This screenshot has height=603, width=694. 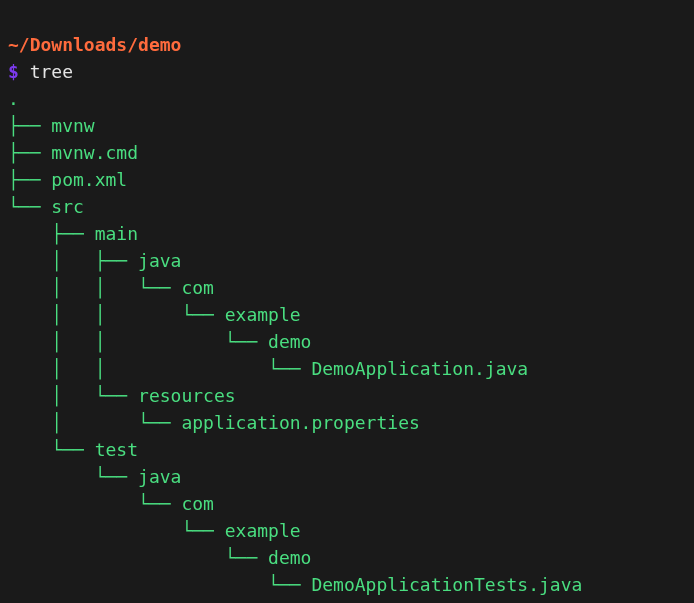 I want to click on tree-line-2: ├── mvnw.cmd, so click(x=73, y=152).